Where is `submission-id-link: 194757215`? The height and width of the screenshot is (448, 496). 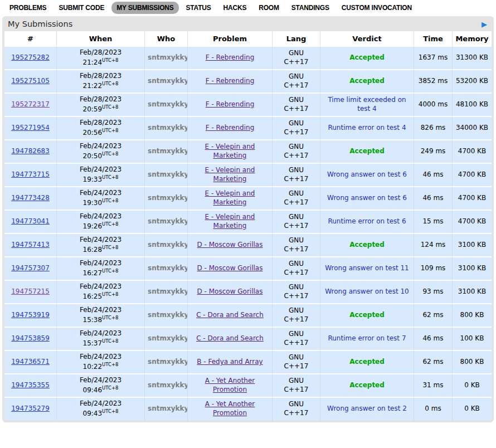 submission-id-link: 194757215 is located at coordinates (30, 291).